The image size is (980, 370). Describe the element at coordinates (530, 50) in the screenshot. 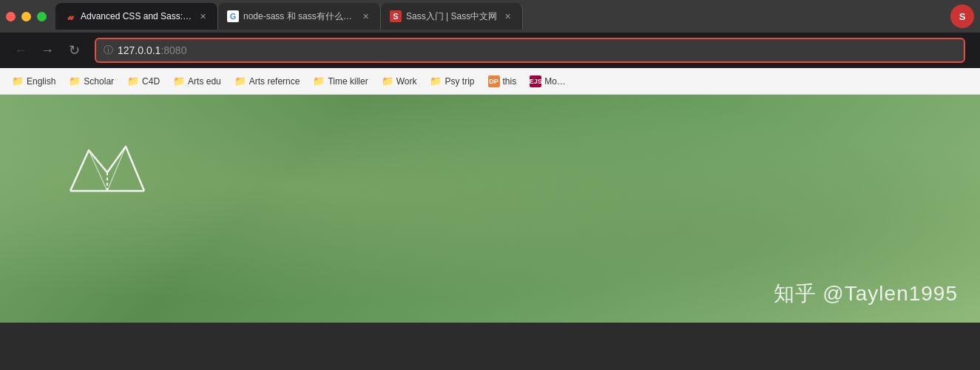

I see `address-bar-wrapper: ⓘ 127.0.0.1:8080` at that location.